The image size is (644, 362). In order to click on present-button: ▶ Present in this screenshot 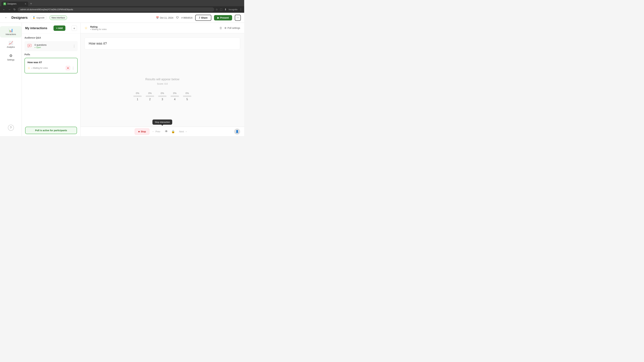, I will do `click(223, 18)`.